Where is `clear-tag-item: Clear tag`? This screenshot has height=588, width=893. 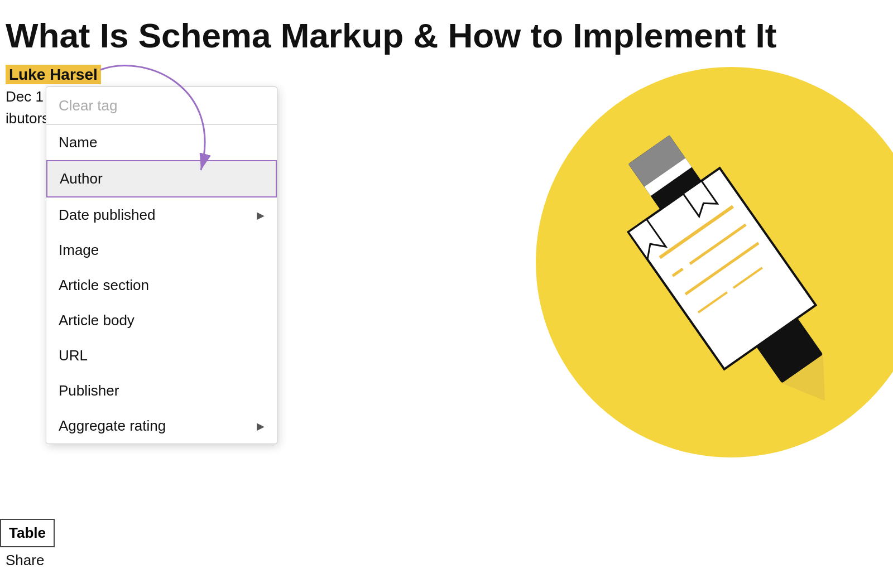
clear-tag-item: Clear tag is located at coordinates (162, 106).